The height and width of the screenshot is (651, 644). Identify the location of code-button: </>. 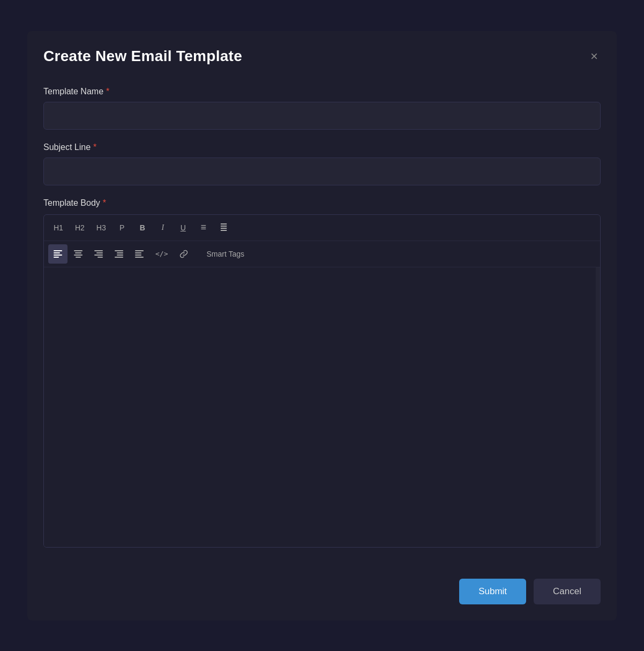
(162, 254).